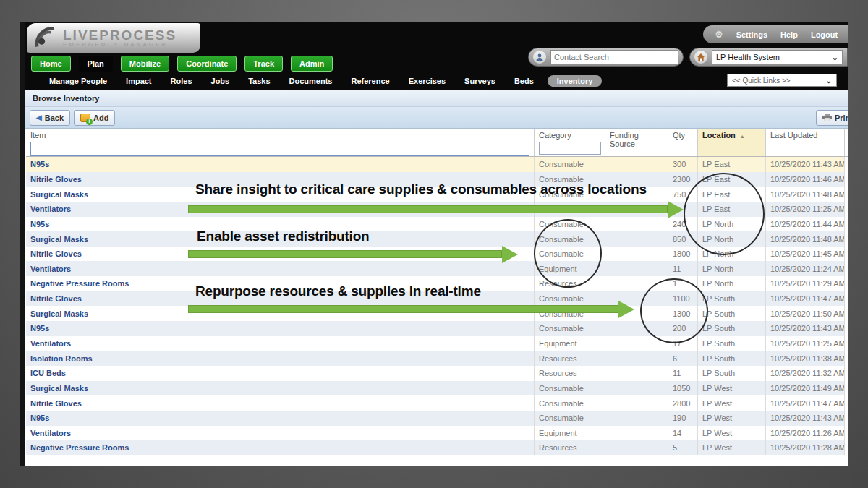 The width and height of the screenshot is (868, 488). What do you see at coordinates (789, 35) in the screenshot?
I see `help-link: Help` at bounding box center [789, 35].